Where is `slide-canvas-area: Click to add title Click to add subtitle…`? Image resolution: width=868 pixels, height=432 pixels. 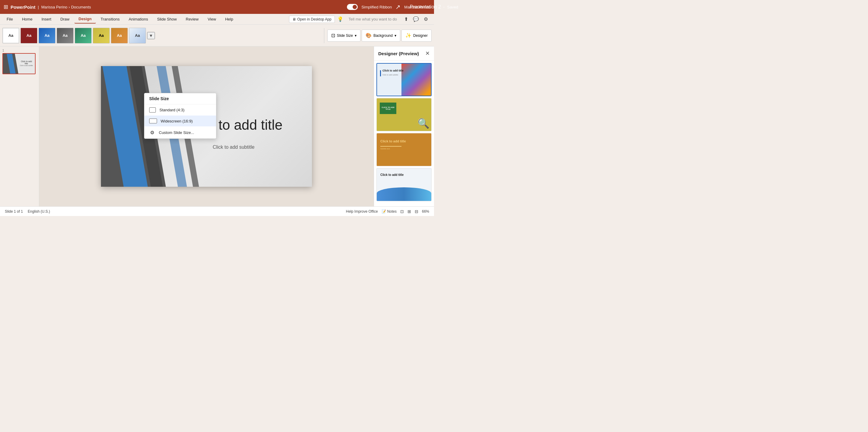 slide-canvas-area: Click to add title Click to add subtitle… is located at coordinates (206, 126).